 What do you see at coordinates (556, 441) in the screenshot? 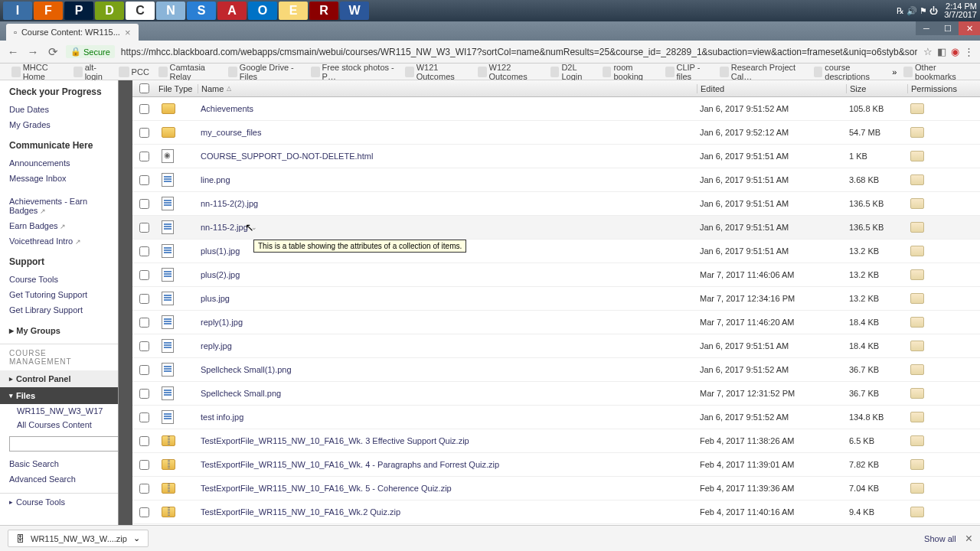
I see `file-row: TestExportFile_WR115_NW_10_FA16_Wk. 3 Ef…` at bounding box center [556, 441].